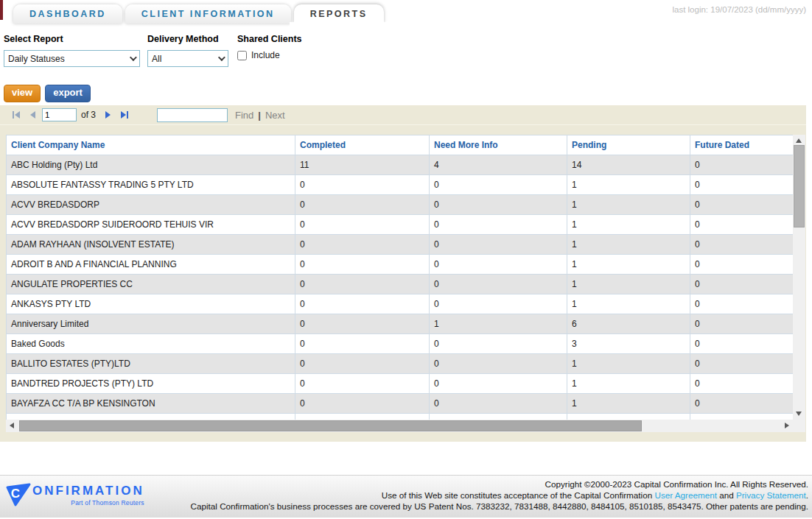  I want to click on table-row: ADAM RAYHAAN (INSOLVENT ESTATE)0010, so click(400, 244).